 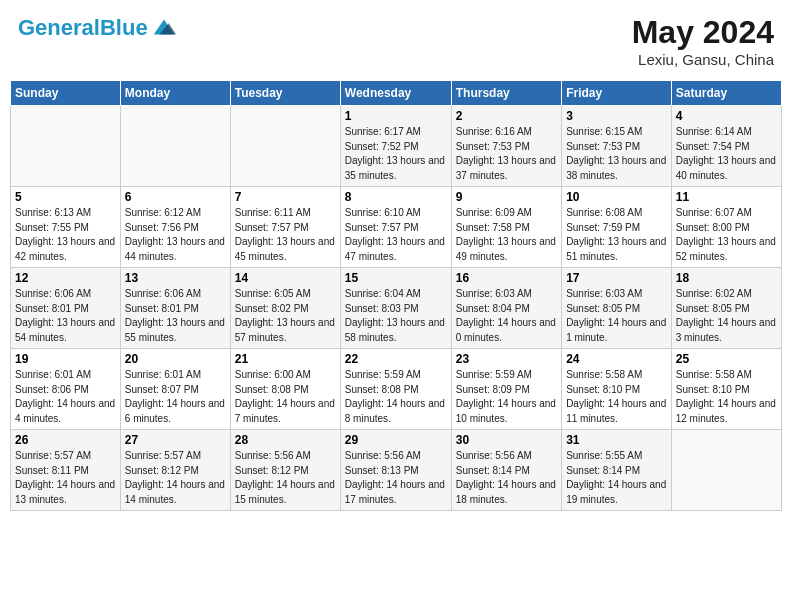 I want to click on day-number: 22, so click(x=396, y=359).